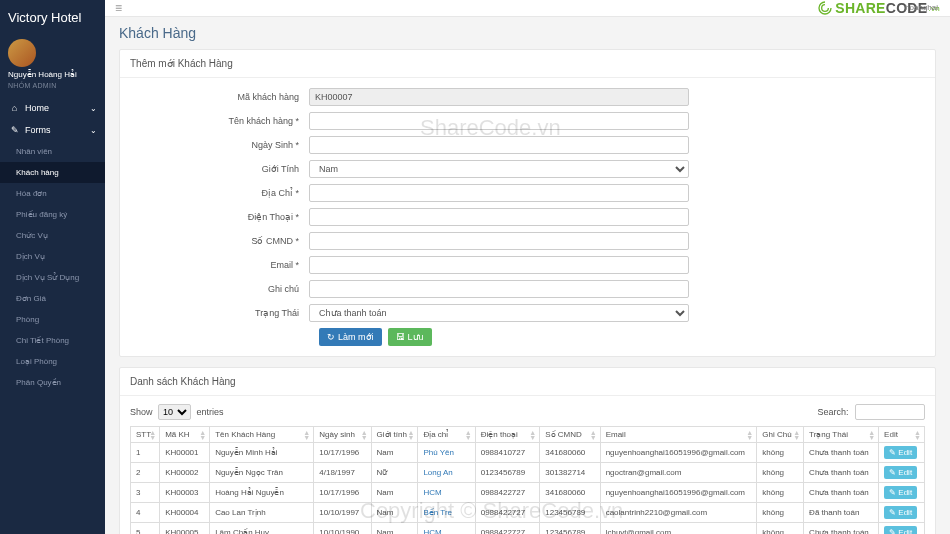 Image resolution: width=950 pixels, height=534 pixels. Describe the element at coordinates (52, 278) in the screenshot. I see `nav-item-dichvusudung: Dịch Vụ Sử Dụng` at that location.